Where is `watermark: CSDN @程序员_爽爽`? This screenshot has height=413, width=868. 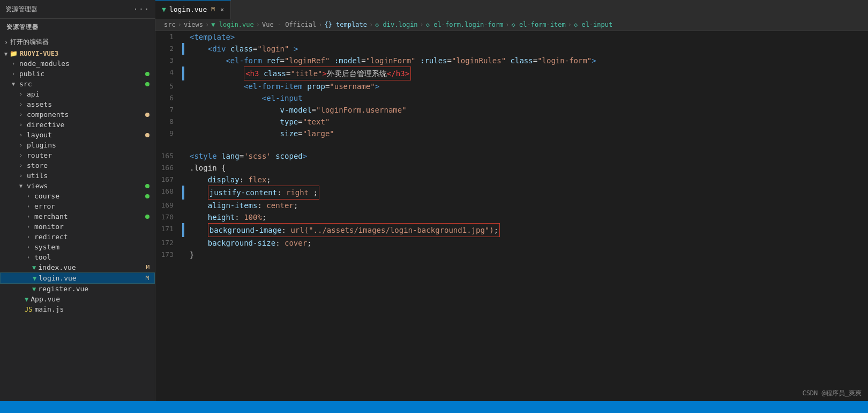 watermark: CSDN @程序员_爽爽 is located at coordinates (832, 394).